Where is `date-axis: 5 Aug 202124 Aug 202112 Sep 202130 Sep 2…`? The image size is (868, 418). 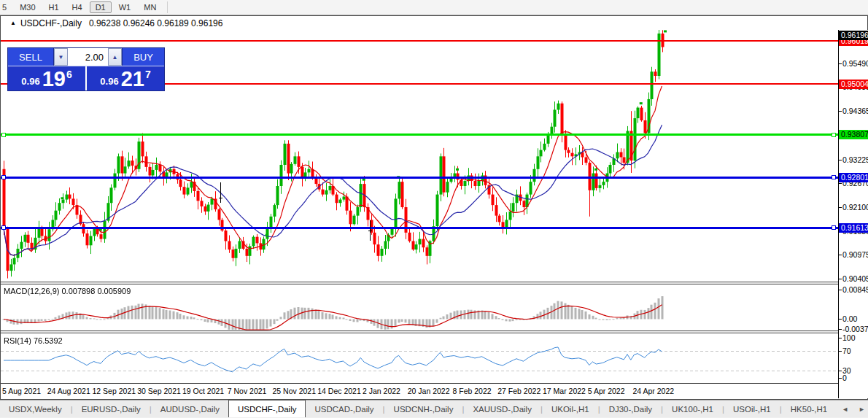 date-axis: 5 Aug 202124 Aug 202112 Sep 202130 Sep 2… is located at coordinates (419, 391).